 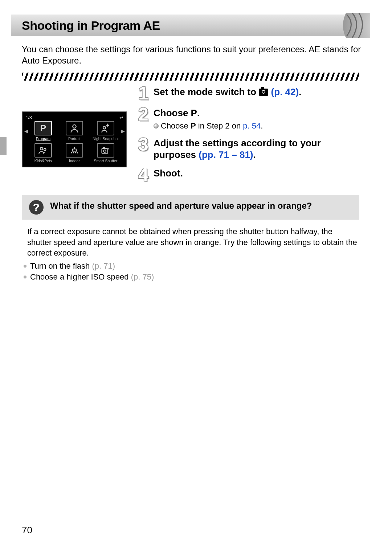 What do you see at coordinates (248, 93) in the screenshot?
I see `step-1: 1 Set the mode switch to (p. 42).` at bounding box center [248, 93].